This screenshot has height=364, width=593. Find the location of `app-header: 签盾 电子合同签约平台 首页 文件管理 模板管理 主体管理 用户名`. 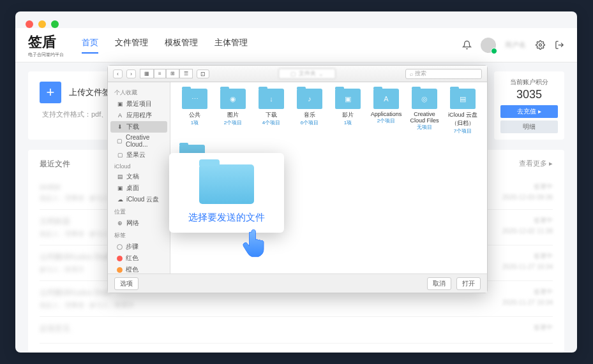

app-header: 签盾 电子合同签约平台 首页 文件管理 模板管理 主体管理 用户名 is located at coordinates (296, 45).